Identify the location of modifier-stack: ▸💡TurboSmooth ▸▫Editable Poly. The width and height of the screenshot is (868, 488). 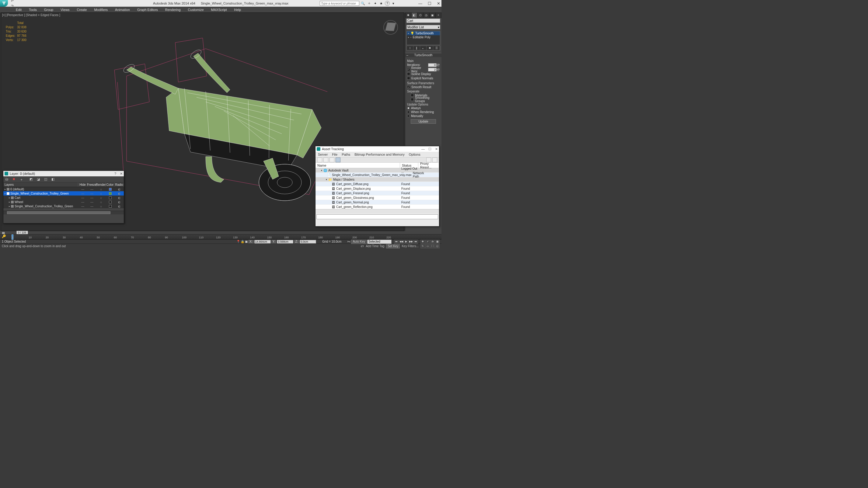
(423, 38).